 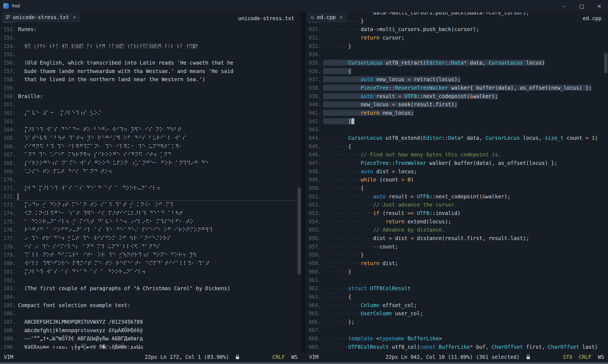 What do you see at coordinates (327, 17) in the screenshot?
I see `tab-ed-cpp: ↻ ed.cpp ×` at bounding box center [327, 17].